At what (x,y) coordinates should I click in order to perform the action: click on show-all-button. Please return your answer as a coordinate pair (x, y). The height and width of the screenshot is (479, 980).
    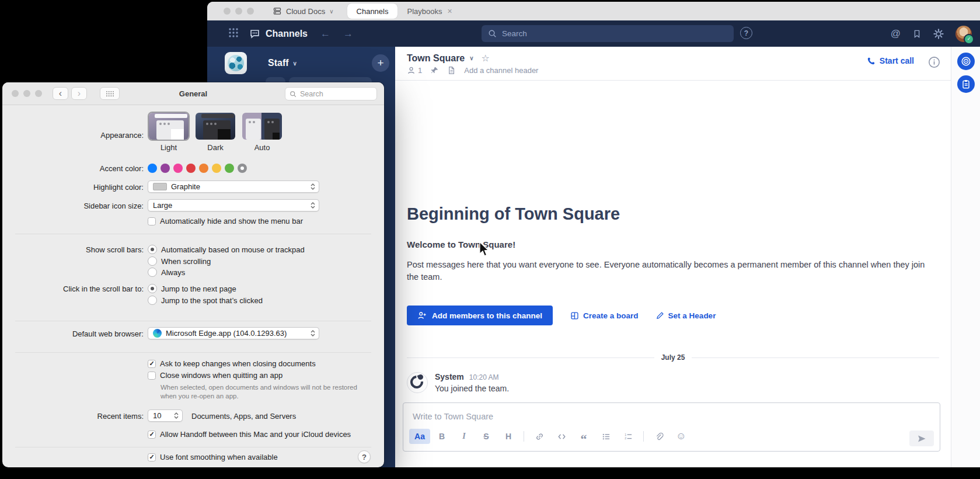
    Looking at the image, I should click on (110, 93).